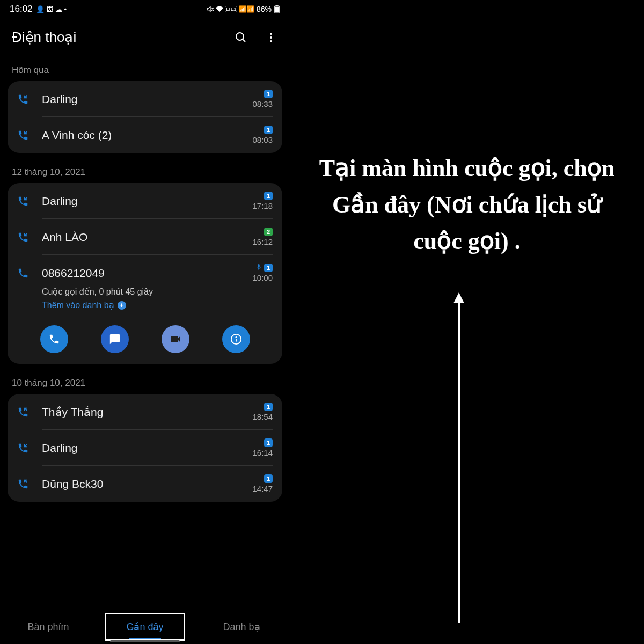  Describe the element at coordinates (48, 627) in the screenshot. I see `tab-keypad: Bàn phím` at that location.